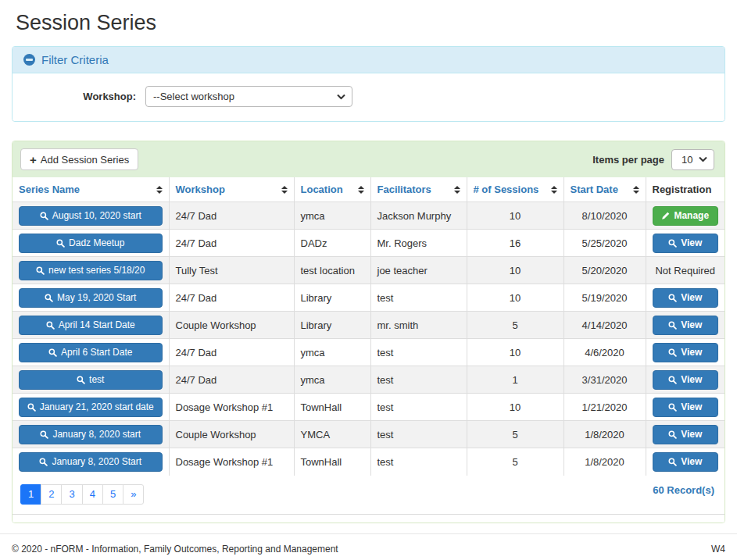 This screenshot has height=560, width=737. I want to click on table-header-row: Series NameWorkshopLocationFacilitators#…, so click(369, 190).